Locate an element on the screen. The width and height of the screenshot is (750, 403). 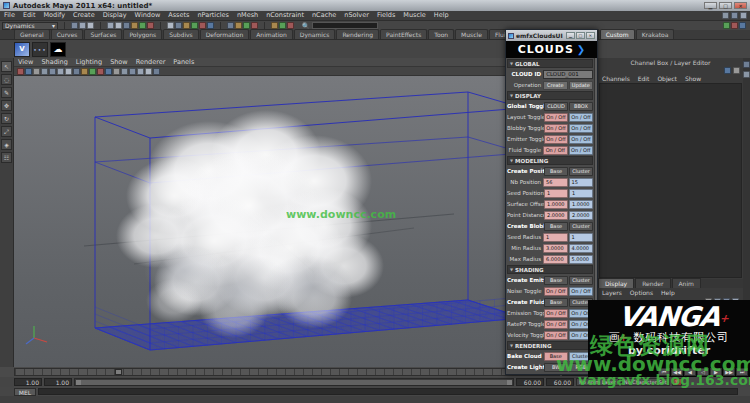
search-input is located at coordinates (345, 26).